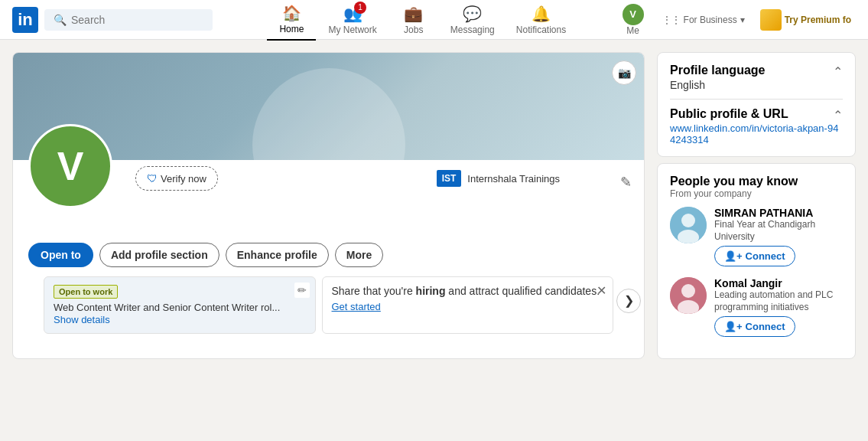 The image size is (868, 441). Describe the element at coordinates (624, 73) in the screenshot. I see `change-cover-photo-button: 📷` at that location.